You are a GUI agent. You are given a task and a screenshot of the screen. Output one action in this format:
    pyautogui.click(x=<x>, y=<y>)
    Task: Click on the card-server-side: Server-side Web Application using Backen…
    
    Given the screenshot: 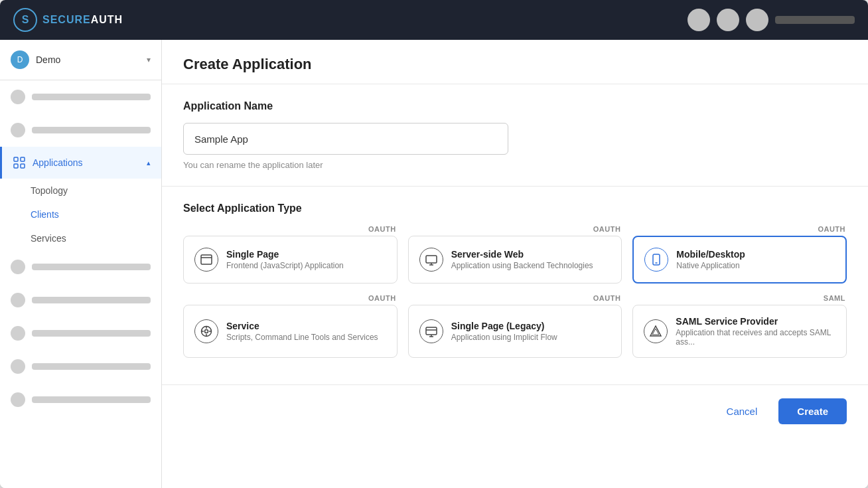 What is the action you would take?
    pyautogui.click(x=515, y=260)
    